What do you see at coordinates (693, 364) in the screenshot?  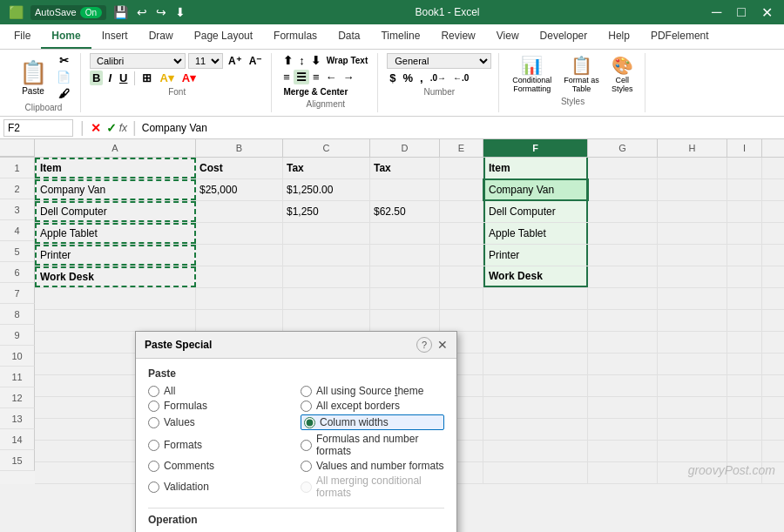 I see `cell-H10` at bounding box center [693, 364].